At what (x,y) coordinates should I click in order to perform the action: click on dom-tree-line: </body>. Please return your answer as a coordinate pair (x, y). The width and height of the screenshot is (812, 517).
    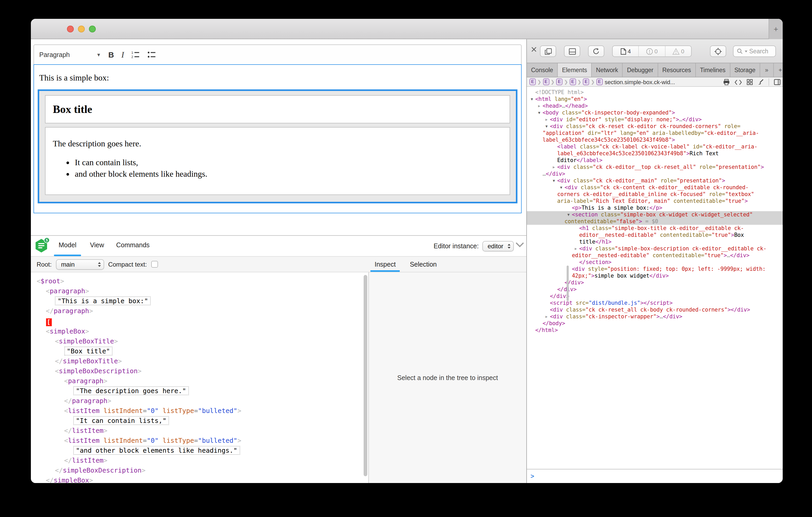
    Looking at the image, I should click on (655, 323).